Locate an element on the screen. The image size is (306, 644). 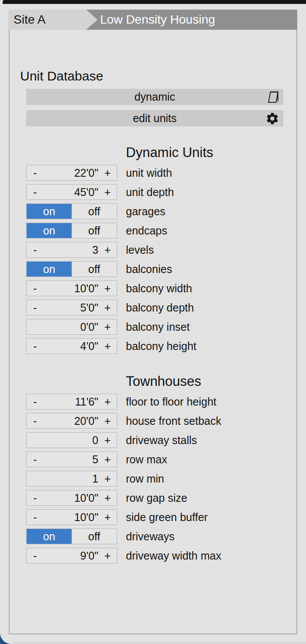
value-field: 5'0" is located at coordinates (70, 308).